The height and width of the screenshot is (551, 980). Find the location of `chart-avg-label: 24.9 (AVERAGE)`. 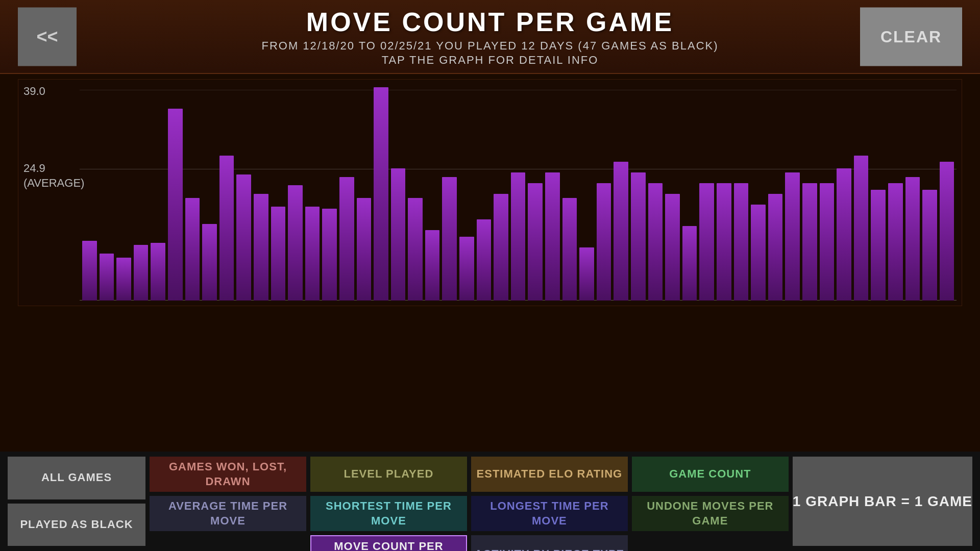

chart-avg-label: 24.9 (AVERAGE) is located at coordinates (54, 176).